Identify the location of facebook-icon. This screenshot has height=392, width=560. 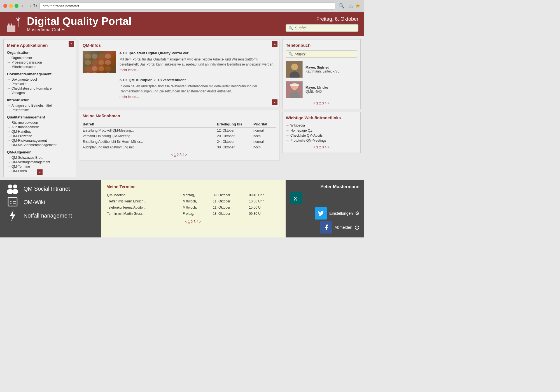
(326, 227).